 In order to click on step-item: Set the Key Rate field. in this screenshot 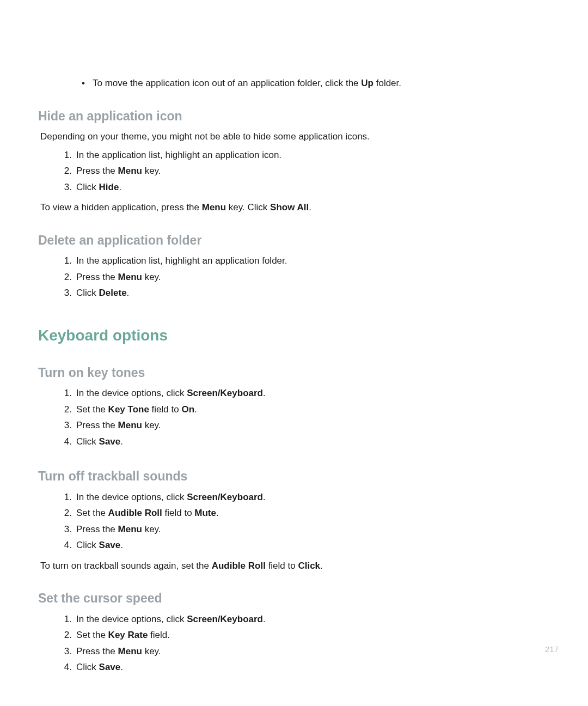, I will do `click(308, 636)`.